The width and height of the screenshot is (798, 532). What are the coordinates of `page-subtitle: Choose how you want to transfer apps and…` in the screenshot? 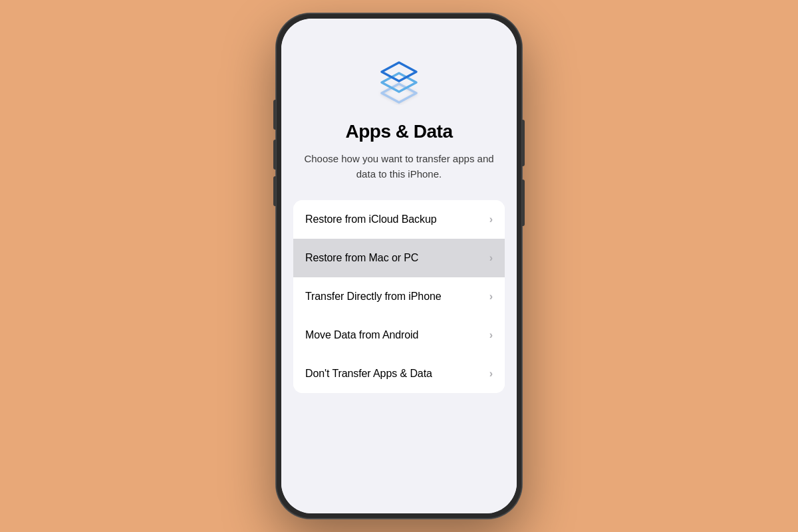 It's located at (399, 166).